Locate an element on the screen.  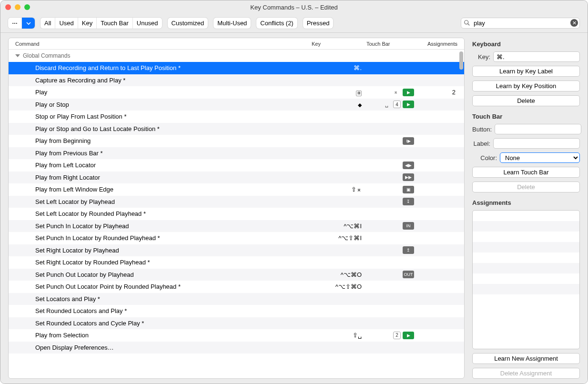
table-row: Set Punch Out Locator by Playhead^⌥⌘OOUT is located at coordinates (236, 275).